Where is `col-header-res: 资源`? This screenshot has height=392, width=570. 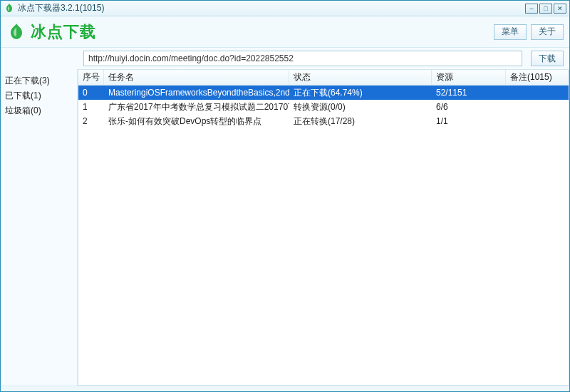 col-header-res: 资源 is located at coordinates (469, 77).